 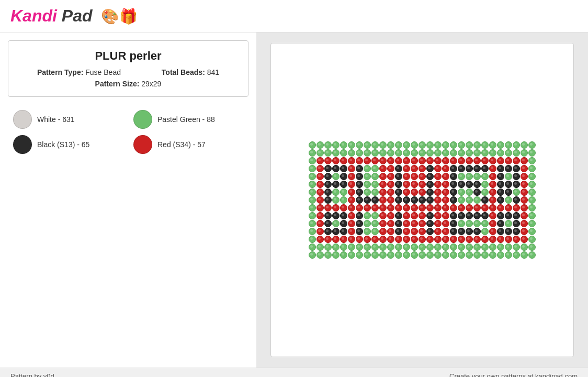 I want to click on pattern-title: PLUR perler, so click(x=128, y=56).